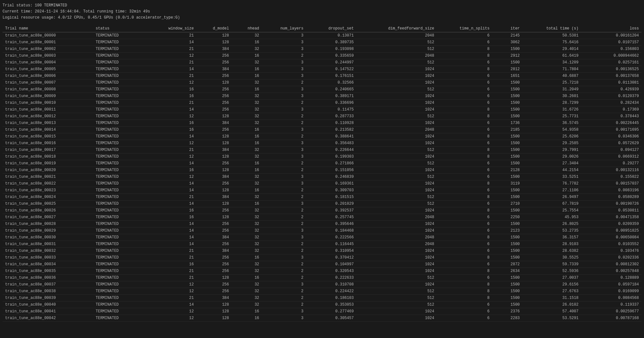 The image size is (644, 338). What do you see at coordinates (552, 204) in the screenshot?
I see `table-cell: 67.7819` at bounding box center [552, 204].